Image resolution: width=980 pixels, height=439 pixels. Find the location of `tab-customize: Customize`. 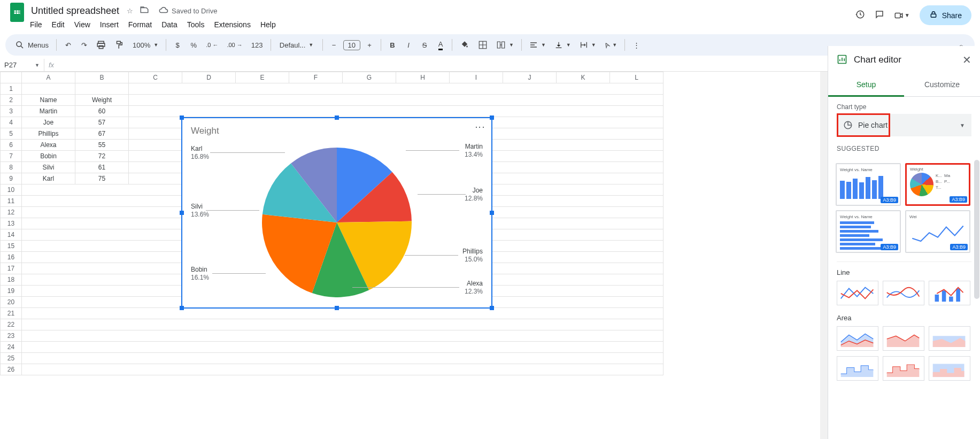

tab-customize: Customize is located at coordinates (942, 85).